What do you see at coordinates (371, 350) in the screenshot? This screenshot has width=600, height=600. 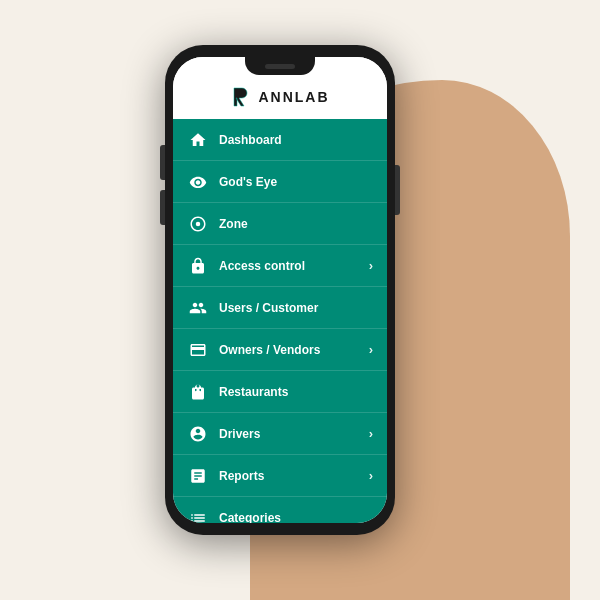 I see `owners-arrow: ›` at bounding box center [371, 350].